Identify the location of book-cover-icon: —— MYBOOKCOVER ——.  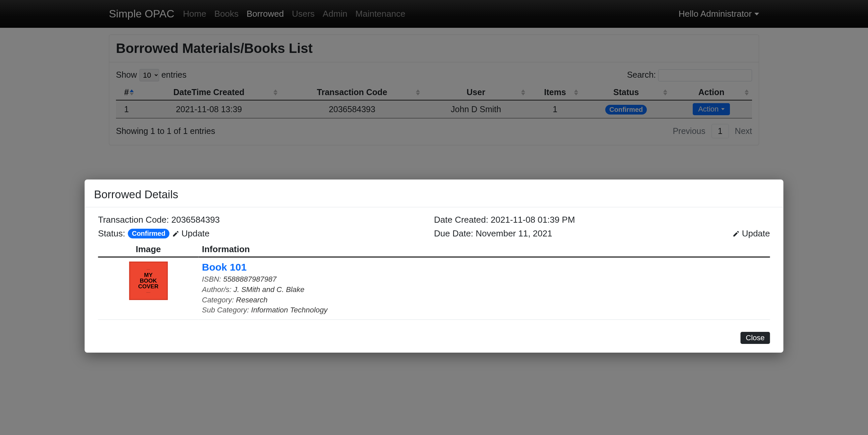
(148, 281).